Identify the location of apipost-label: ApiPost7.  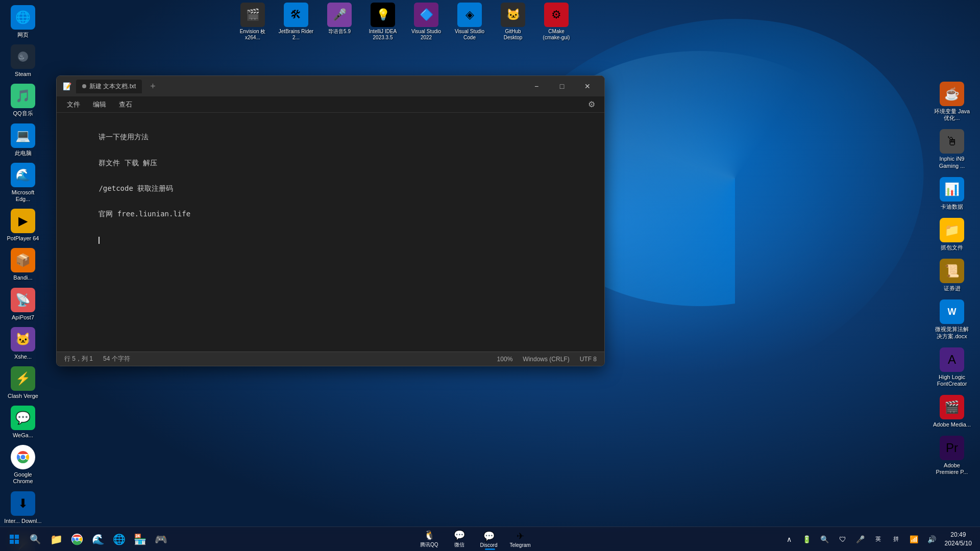
(23, 317).